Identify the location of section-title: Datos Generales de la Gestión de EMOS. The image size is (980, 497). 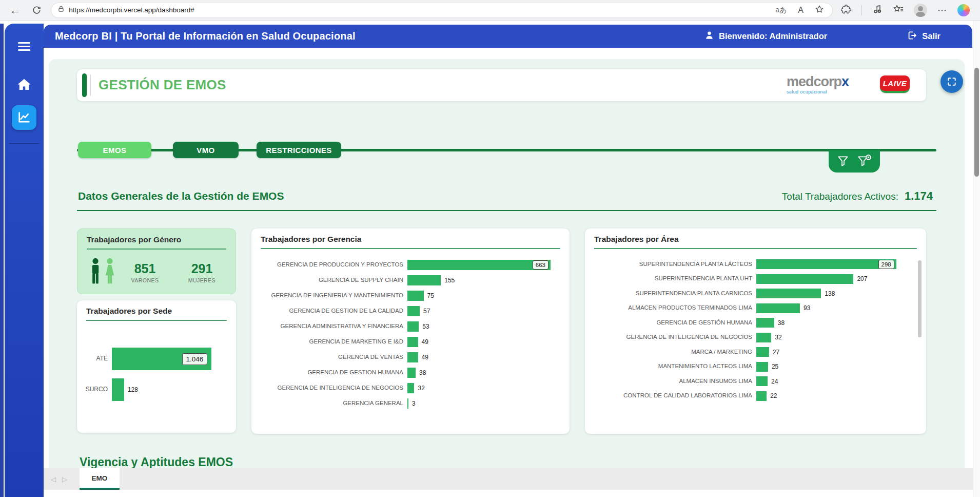
(181, 196).